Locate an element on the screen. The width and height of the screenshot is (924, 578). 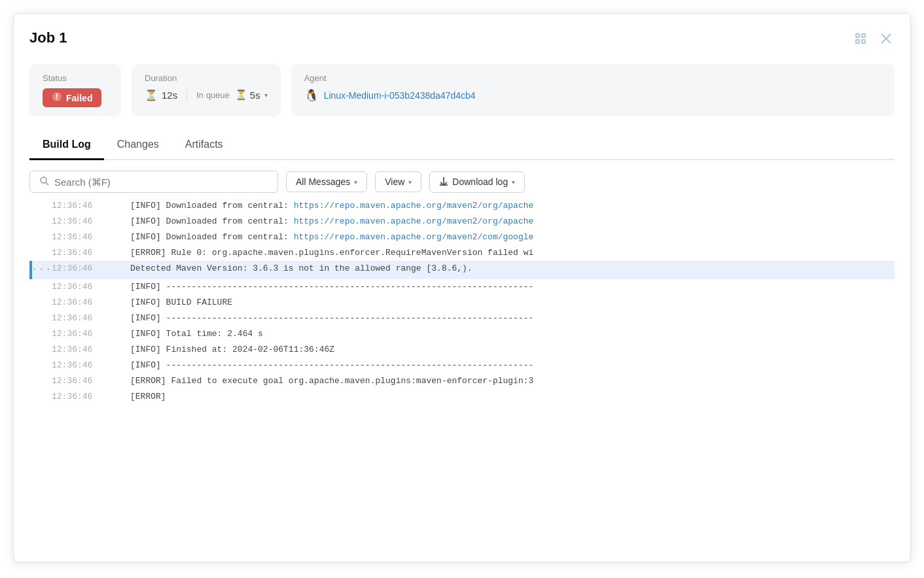
view-chevron-icon: ▾ is located at coordinates (410, 182).